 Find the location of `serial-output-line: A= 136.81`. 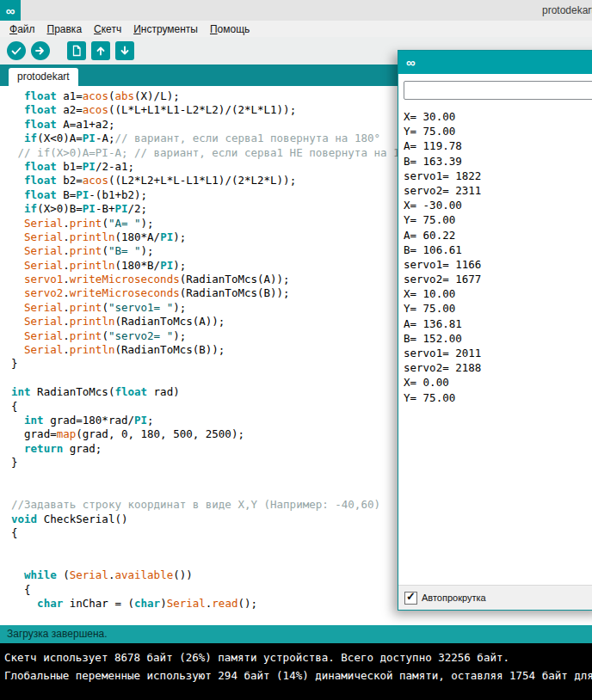

serial-output-line: A= 136.81 is located at coordinates (497, 323).